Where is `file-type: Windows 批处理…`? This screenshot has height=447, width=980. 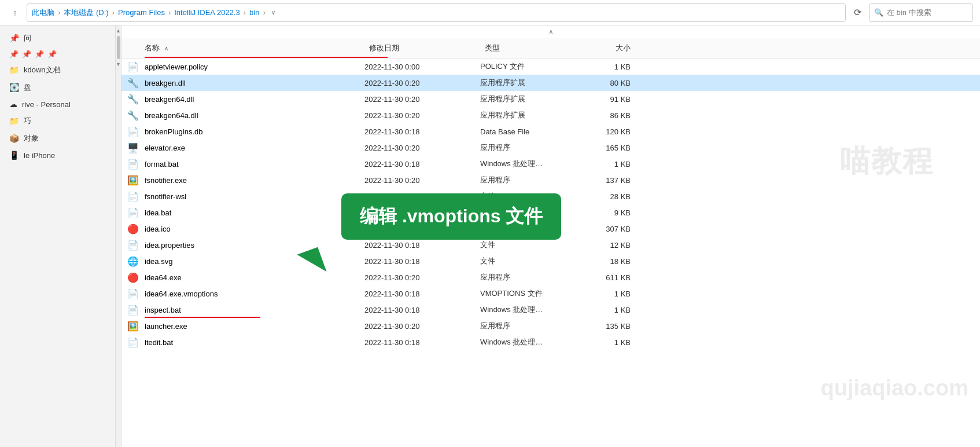
file-type: Windows 批处理… is located at coordinates (532, 310).